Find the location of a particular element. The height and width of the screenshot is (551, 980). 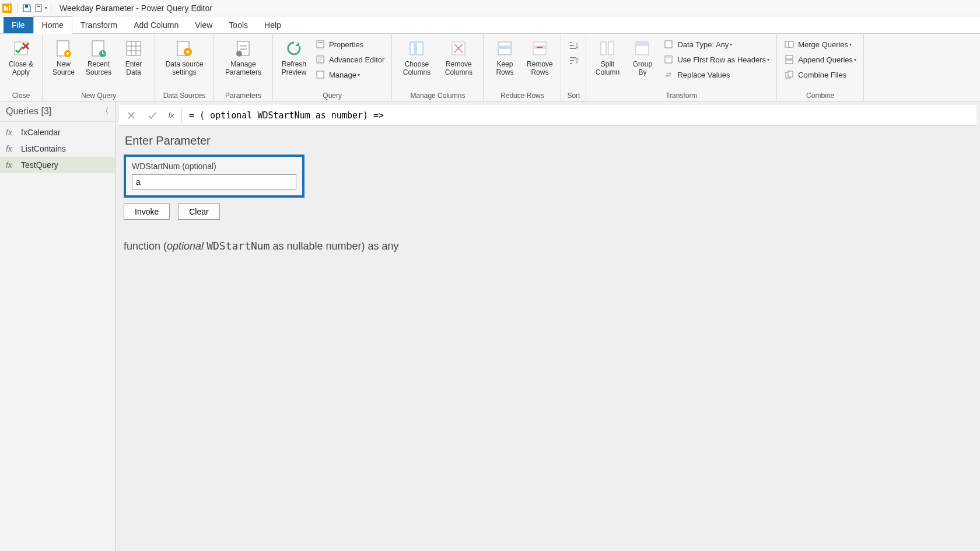

ribbon-group-new-query-label: New Query is located at coordinates (99, 96).